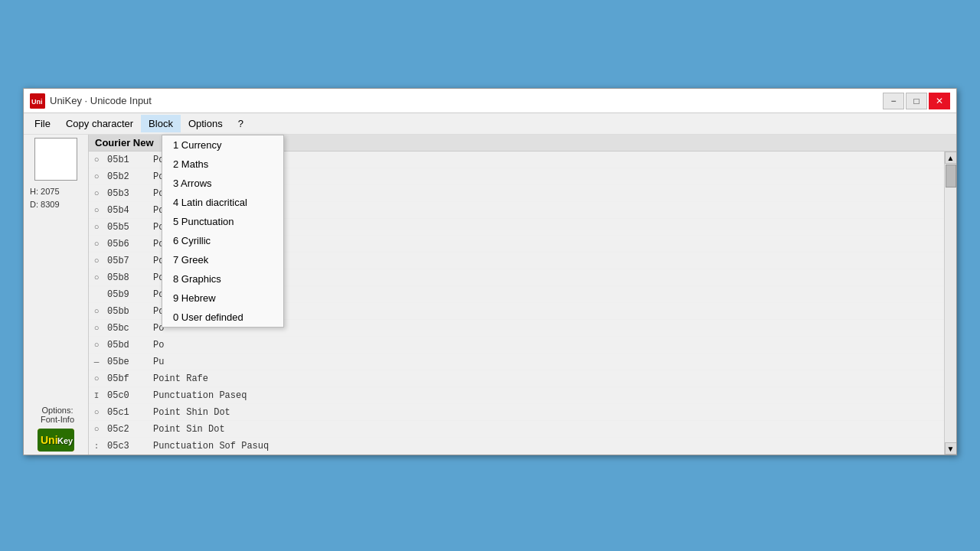 Image resolution: width=980 pixels, height=551 pixels. What do you see at coordinates (127, 295) in the screenshot?
I see `row-code: 05b9` at bounding box center [127, 295].